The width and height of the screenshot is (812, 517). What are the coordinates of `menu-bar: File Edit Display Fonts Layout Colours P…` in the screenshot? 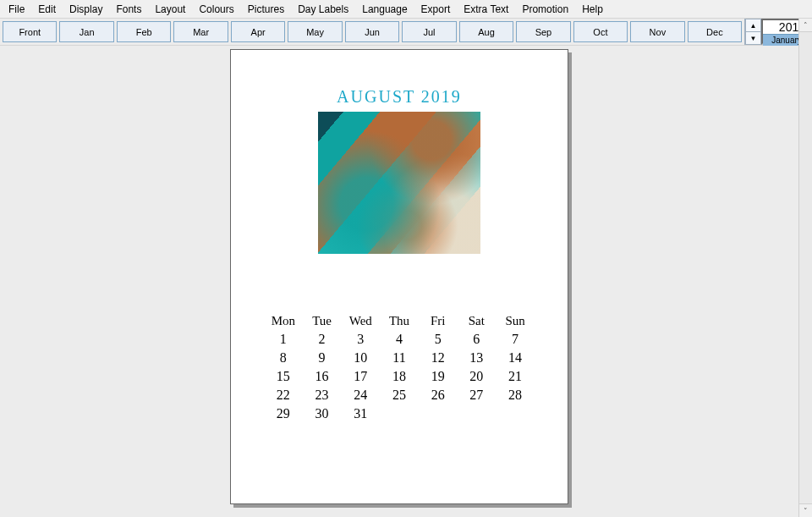 It's located at (406, 9).